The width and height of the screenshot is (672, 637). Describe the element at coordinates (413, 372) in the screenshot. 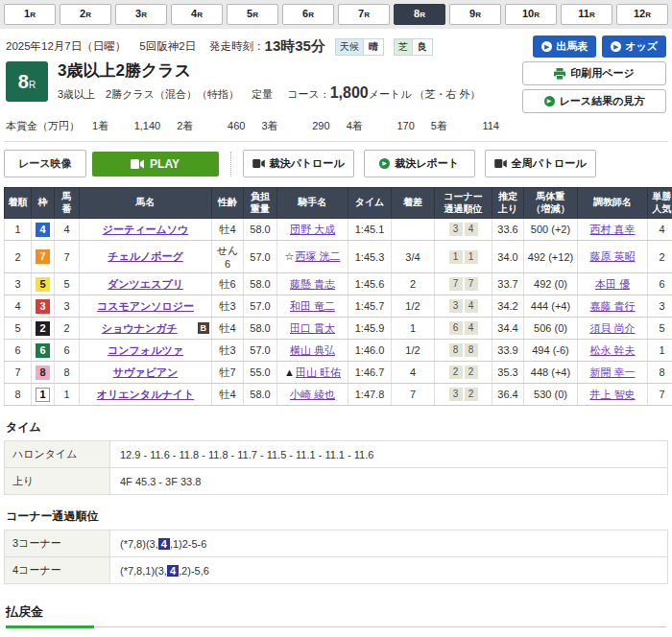

I see `margin: 4` at that location.